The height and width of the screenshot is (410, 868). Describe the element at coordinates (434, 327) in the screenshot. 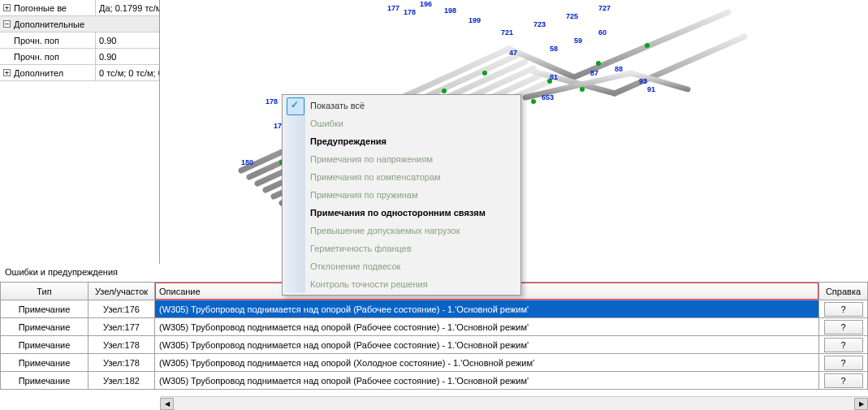

I see `table-row: Примечание Узел:177 (W305) Трубопровод п…` at that location.